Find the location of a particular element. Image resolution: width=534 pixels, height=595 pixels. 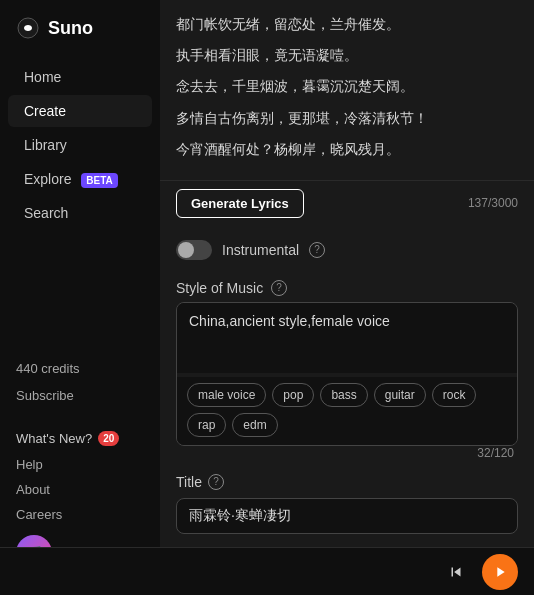

lyric-line-4: 多情自古伤离别，更那堪，冷落清秋节！ is located at coordinates (347, 118).